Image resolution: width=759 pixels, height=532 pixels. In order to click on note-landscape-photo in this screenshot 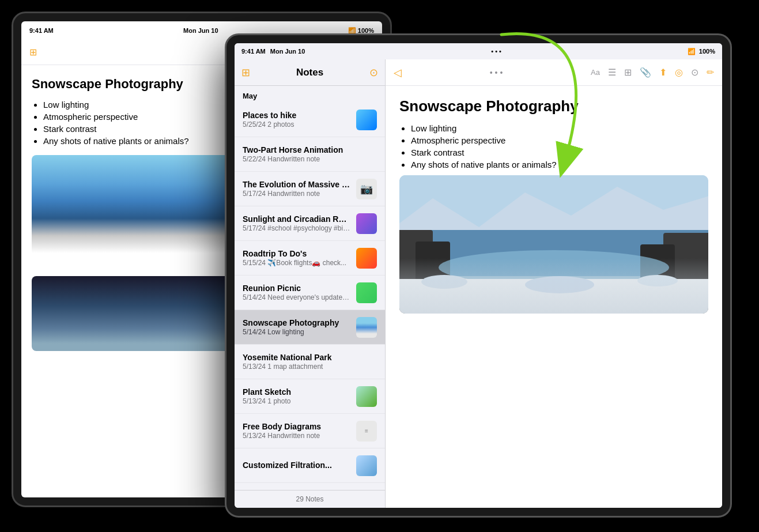, I will do `click(554, 244)`.